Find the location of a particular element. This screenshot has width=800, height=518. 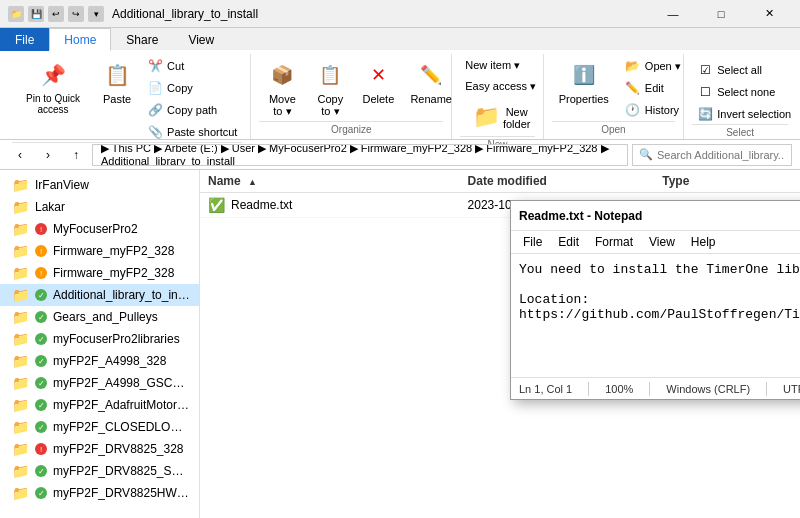

paste-label: Paste is located at coordinates (117, 99).